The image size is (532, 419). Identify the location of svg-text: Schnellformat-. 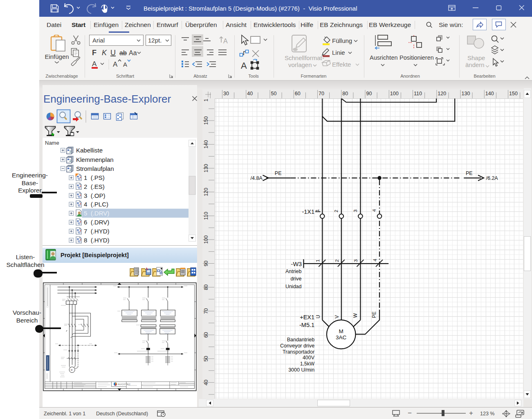
(304, 58).